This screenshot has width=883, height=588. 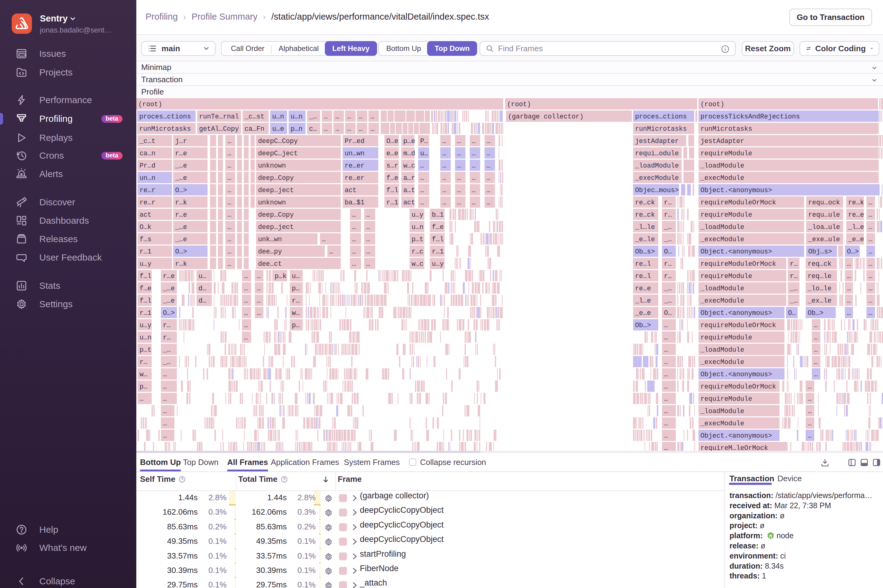 I want to click on svg-text: proces…ctions, so click(x=165, y=117).